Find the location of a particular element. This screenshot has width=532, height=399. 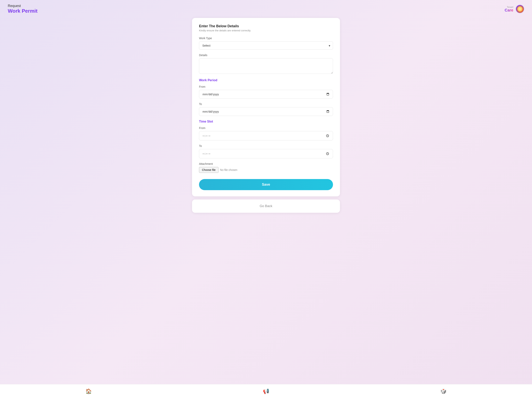

work-type-label: Work Type is located at coordinates (266, 38).